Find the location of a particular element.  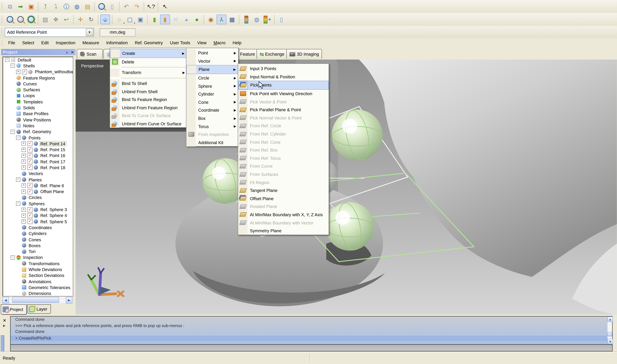

menubar-item-view: View is located at coordinates (202, 43).